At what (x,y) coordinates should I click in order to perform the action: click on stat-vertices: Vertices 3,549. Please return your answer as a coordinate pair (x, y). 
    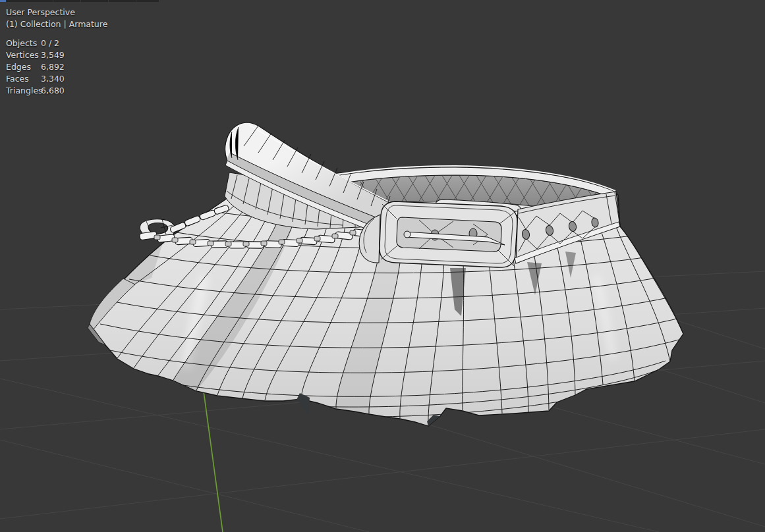
    Looking at the image, I should click on (57, 55).